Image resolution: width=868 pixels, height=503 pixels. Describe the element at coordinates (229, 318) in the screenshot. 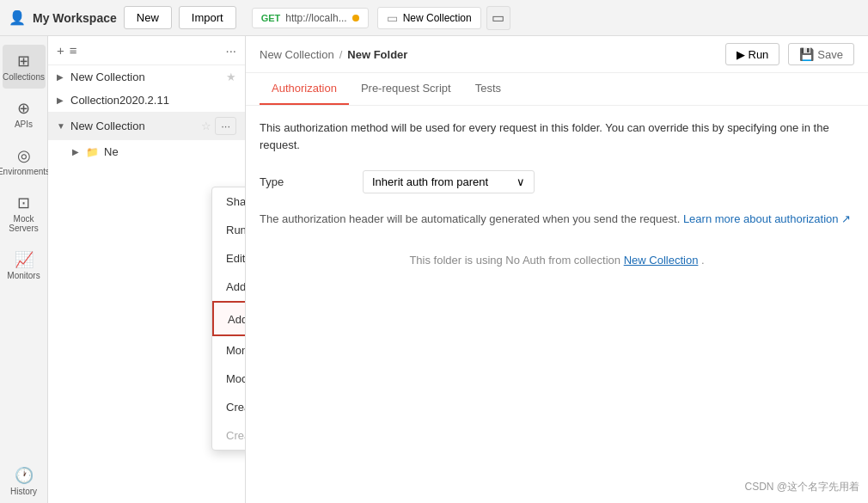

I see `dropdown-menu: Share collection Run collection Edit Add…` at that location.